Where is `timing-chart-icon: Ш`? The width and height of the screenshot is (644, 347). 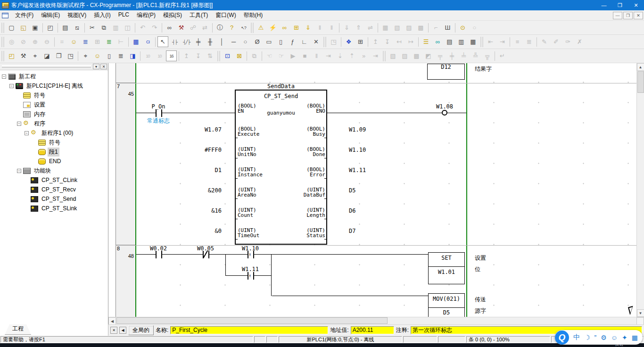
timing-chart-icon: Ш is located at coordinates (448, 27).